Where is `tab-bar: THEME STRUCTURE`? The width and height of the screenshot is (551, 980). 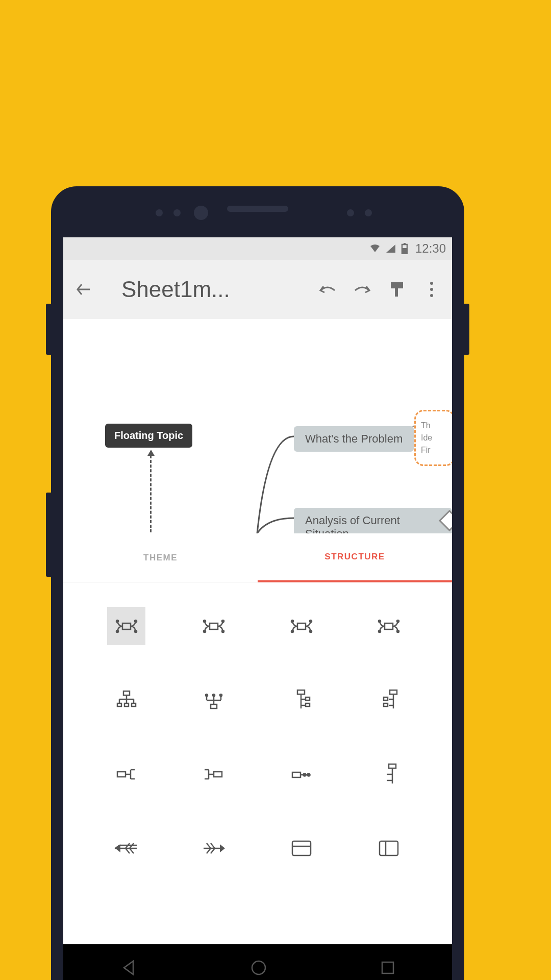 tab-bar: THEME STRUCTURE is located at coordinates (258, 558).